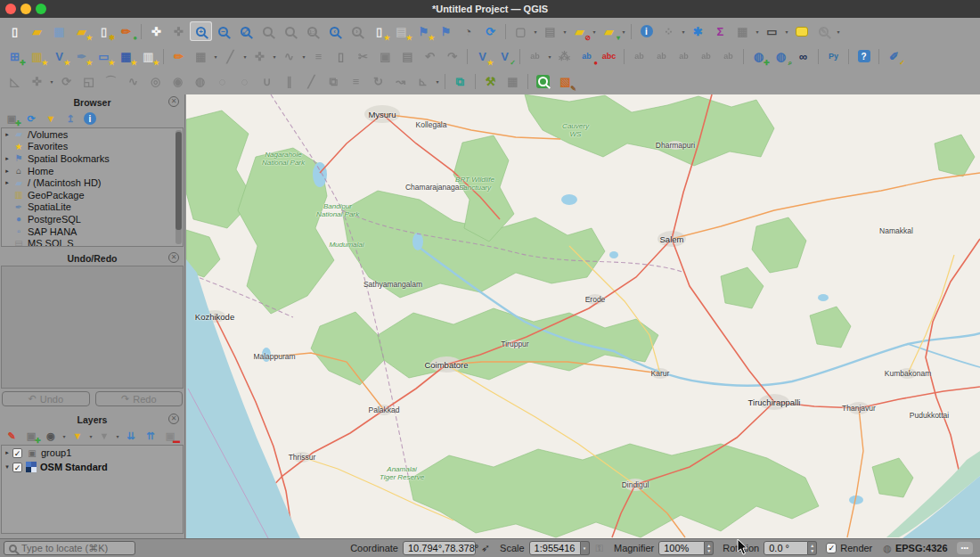 Image resolution: width=980 pixels, height=557 pixels. I want to click on move-feature-button: ✜, so click(260, 56).